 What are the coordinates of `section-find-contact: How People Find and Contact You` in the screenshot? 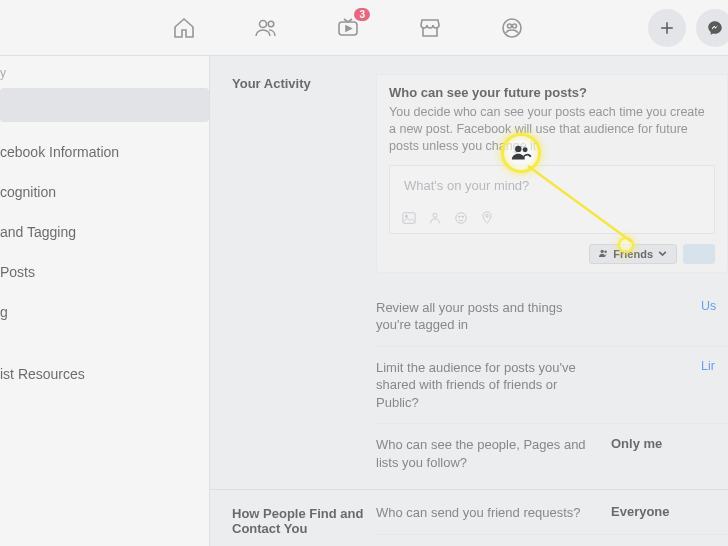 It's located at (304, 520).